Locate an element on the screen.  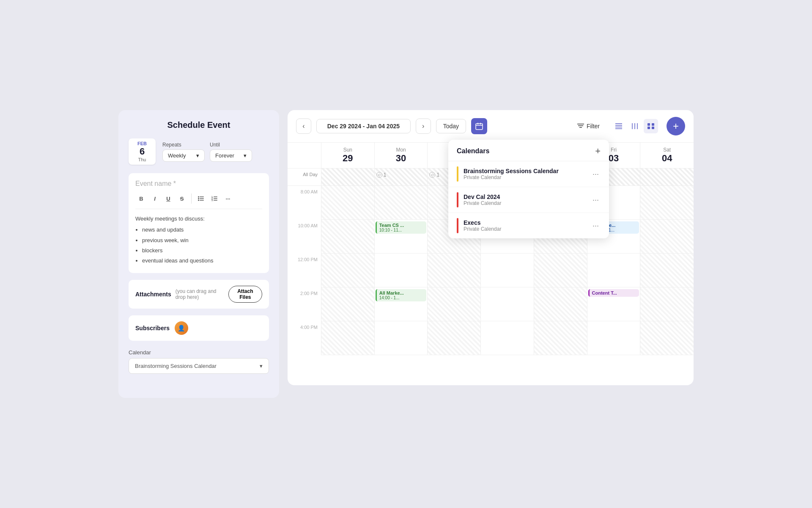
cell-10am-mon: Team CS ... 10:10 - 11... is located at coordinates (401, 237).